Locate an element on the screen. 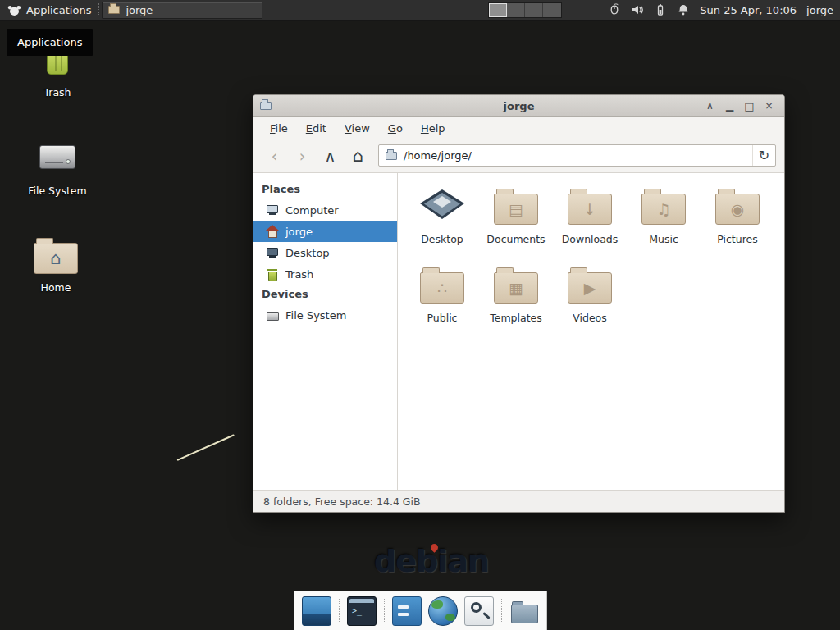 The image size is (840, 630). folder-icon: ▤ is located at coordinates (516, 209).